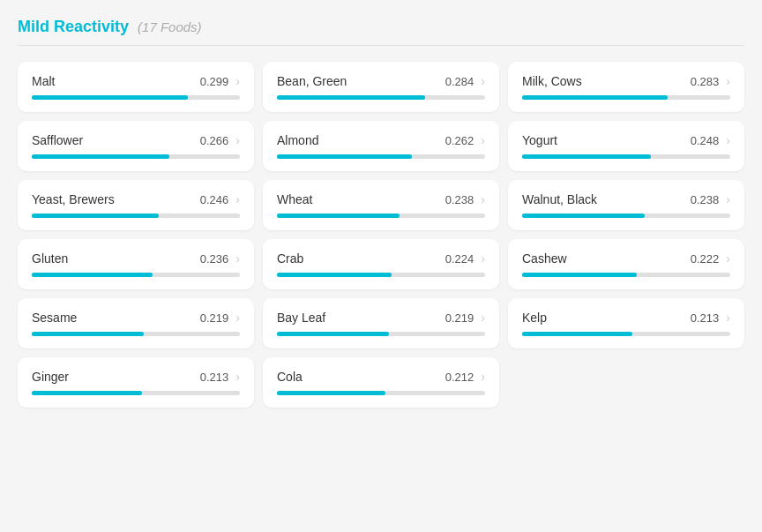 This screenshot has height=532, width=762. I want to click on card-header-row: Wheat 0.238 ›, so click(381, 199).